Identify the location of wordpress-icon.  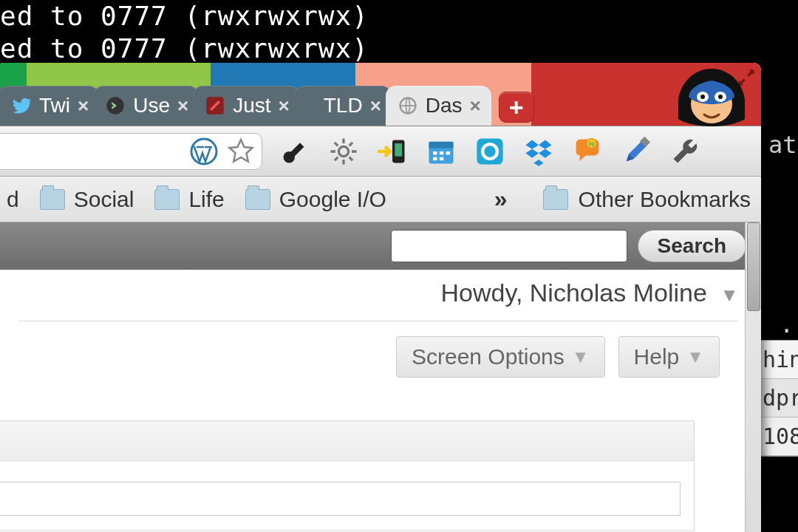
(204, 151).